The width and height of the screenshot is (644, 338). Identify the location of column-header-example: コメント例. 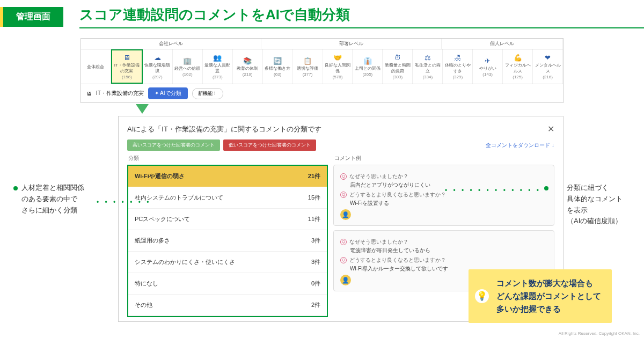
(444, 158).